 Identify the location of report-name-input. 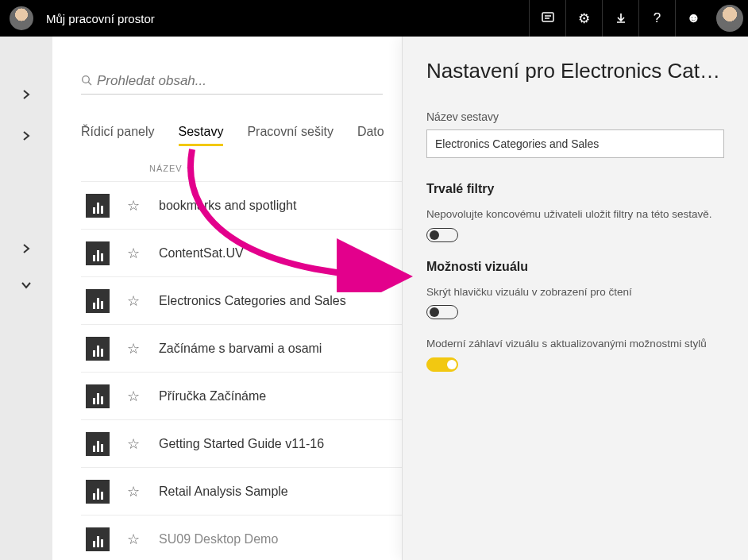
(575, 144).